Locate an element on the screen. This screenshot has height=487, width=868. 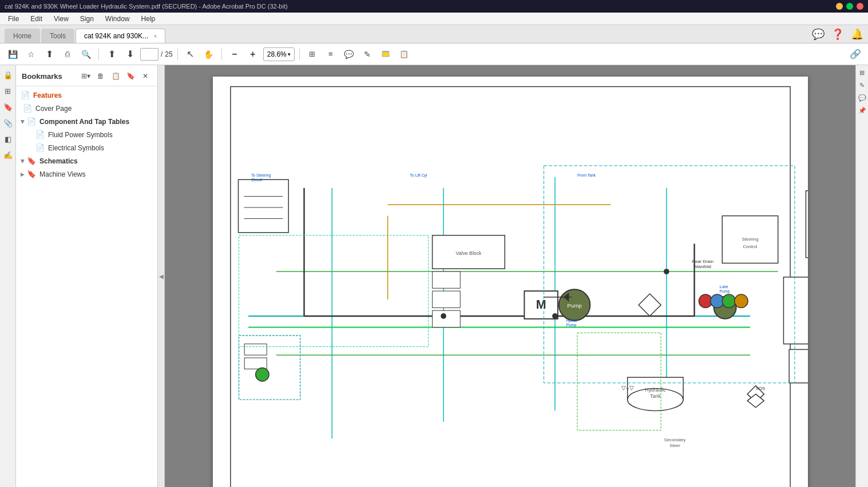
tab-bar-actions: 💬 ❓ 🔔 is located at coordinates (838, 35).